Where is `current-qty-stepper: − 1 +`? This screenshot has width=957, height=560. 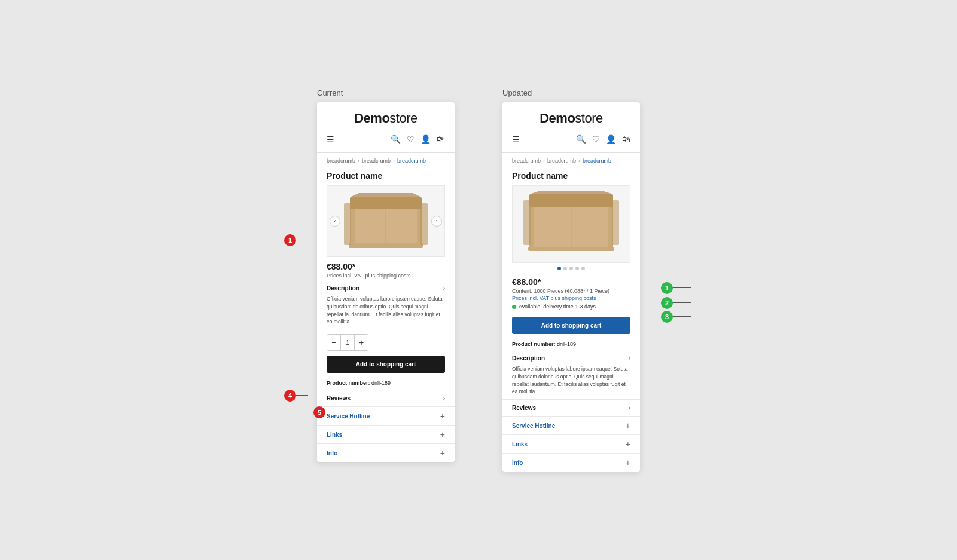
current-qty-stepper: − 1 + is located at coordinates (348, 342).